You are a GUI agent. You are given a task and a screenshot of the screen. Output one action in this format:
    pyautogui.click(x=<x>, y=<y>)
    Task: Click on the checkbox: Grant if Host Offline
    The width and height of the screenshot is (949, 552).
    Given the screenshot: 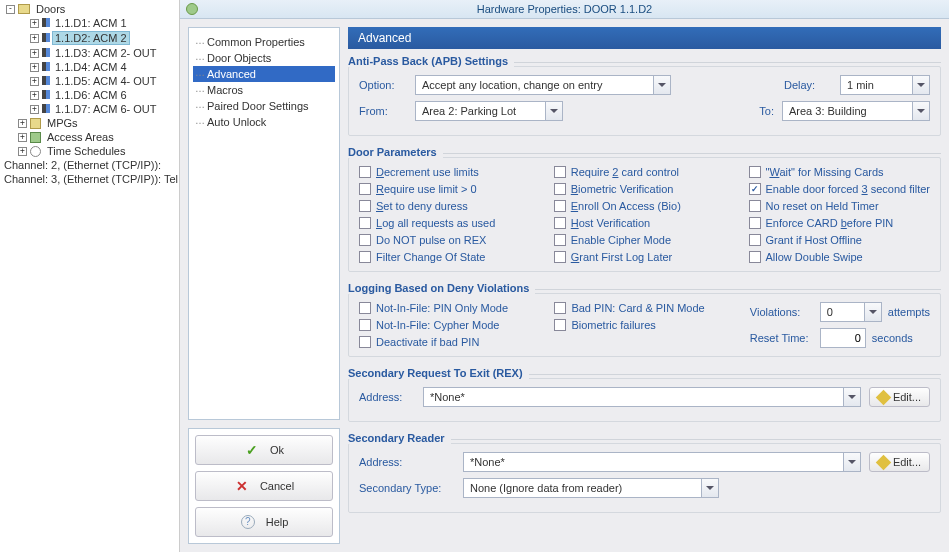 What is the action you would take?
    pyautogui.click(x=840, y=240)
    